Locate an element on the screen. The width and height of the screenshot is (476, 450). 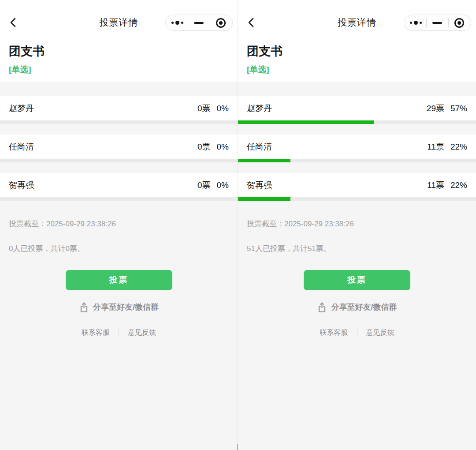
option-percent: 57% is located at coordinates (459, 109).